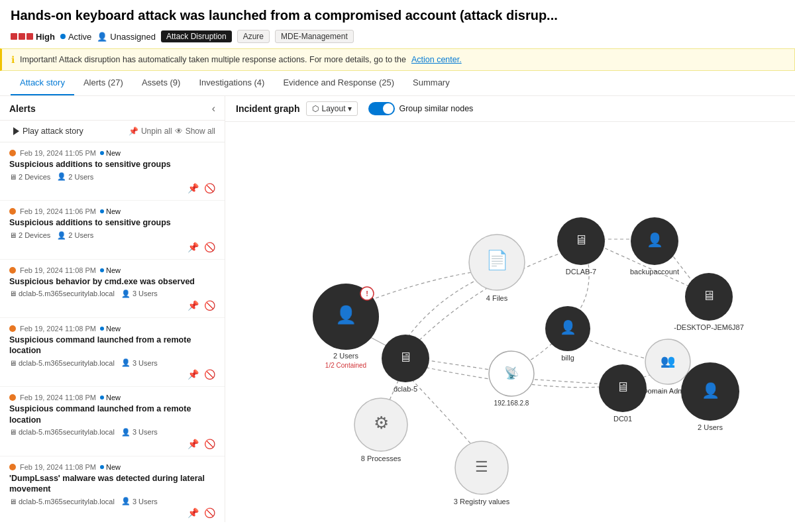  I want to click on node-dc01: 🖥 DC01, so click(623, 394).